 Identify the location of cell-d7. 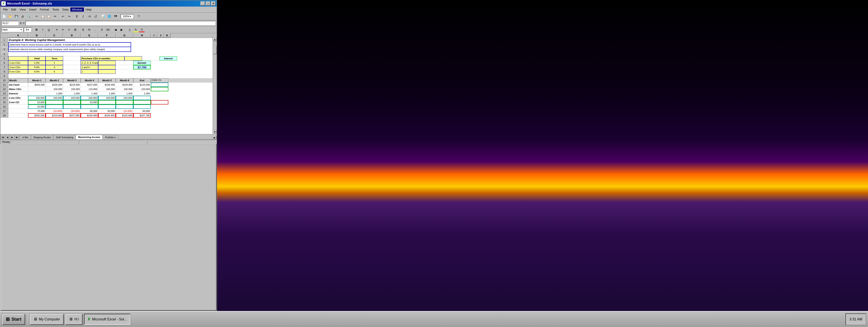
(72, 67).